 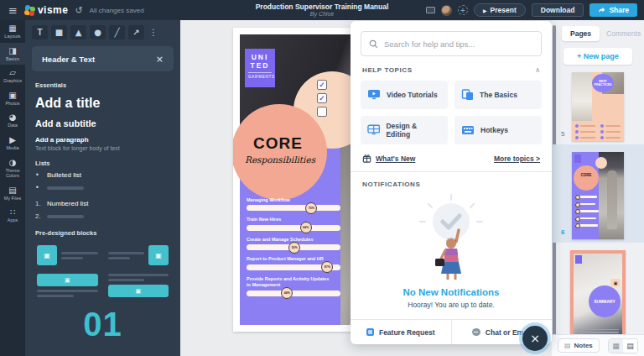 What do you see at coordinates (136, 32) in the screenshot?
I see `arrow-tool-button: ↗` at bounding box center [136, 32].